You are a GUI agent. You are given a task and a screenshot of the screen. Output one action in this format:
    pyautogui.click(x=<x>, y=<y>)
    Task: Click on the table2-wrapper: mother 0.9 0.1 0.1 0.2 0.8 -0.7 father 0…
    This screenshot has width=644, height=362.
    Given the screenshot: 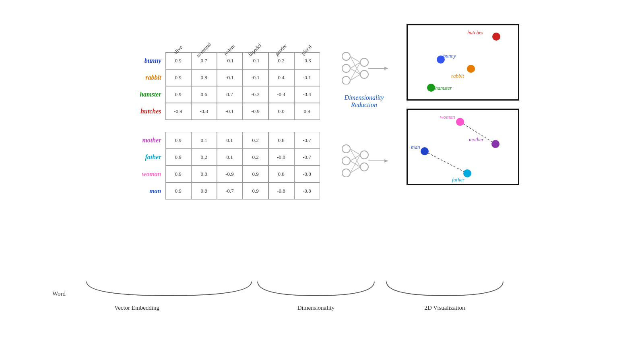 What is the action you would take?
    pyautogui.click(x=223, y=166)
    